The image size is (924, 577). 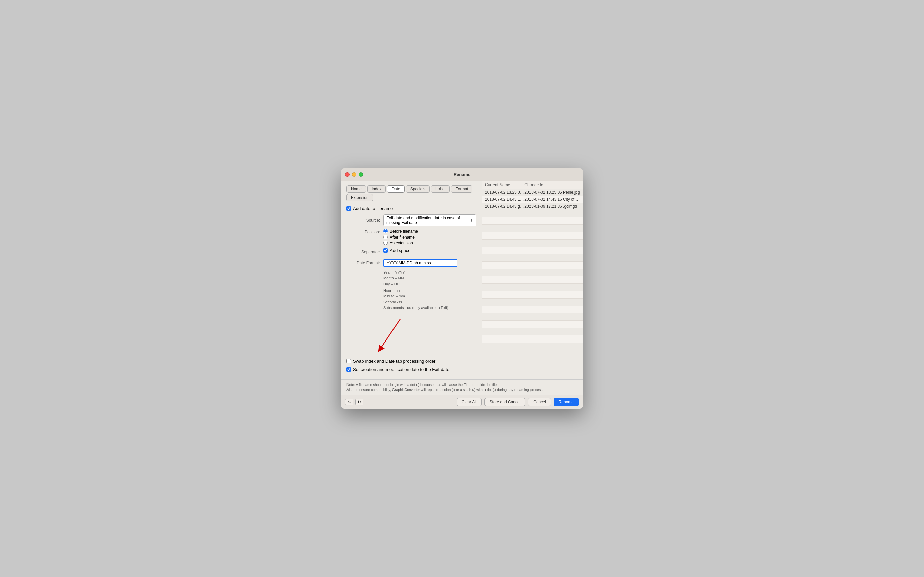 What do you see at coordinates (430, 290) in the screenshot?
I see `hints-block: Year – YYYY Month – MM Day – DD Hour – h…` at bounding box center [430, 290].